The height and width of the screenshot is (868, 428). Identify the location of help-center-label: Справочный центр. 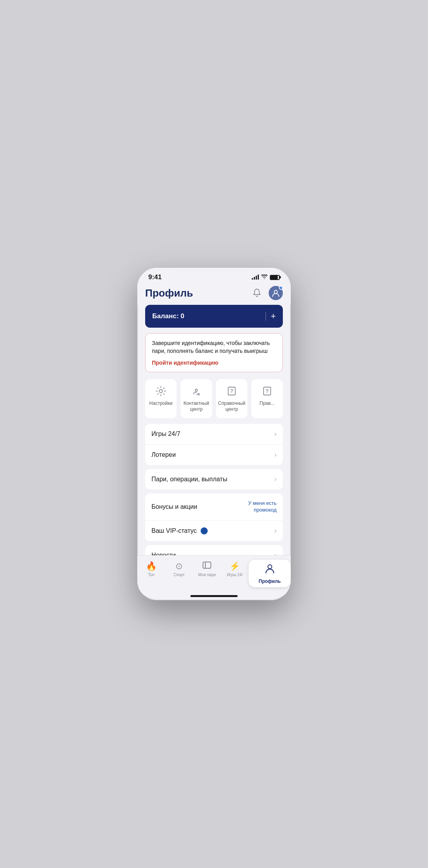
(231, 406).